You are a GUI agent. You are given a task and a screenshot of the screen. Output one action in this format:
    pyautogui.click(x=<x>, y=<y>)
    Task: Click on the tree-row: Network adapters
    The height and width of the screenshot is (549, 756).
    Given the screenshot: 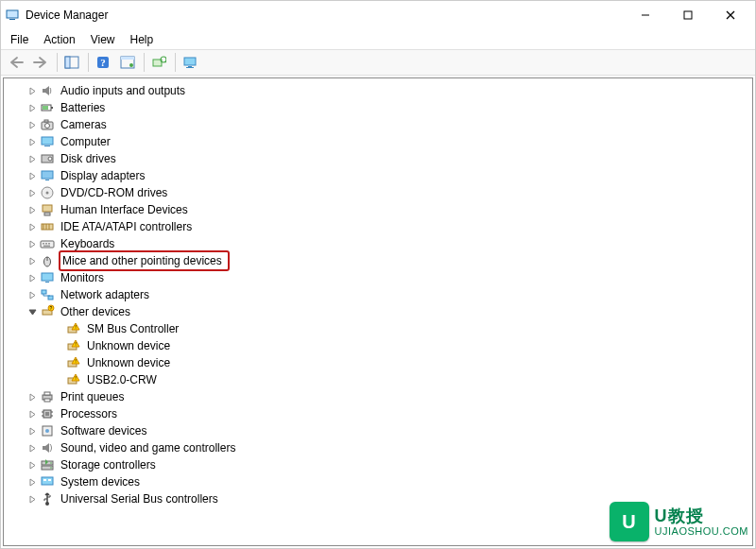 What is the action you would take?
    pyautogui.click(x=386, y=295)
    